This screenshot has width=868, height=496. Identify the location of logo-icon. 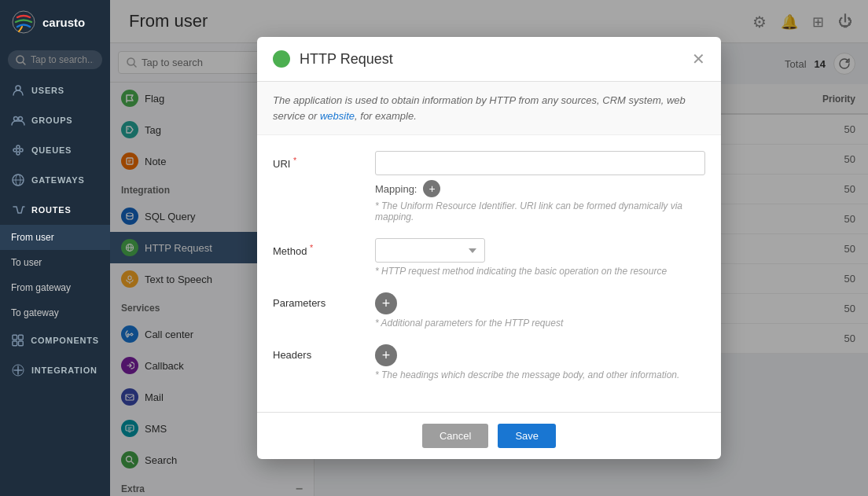
(24, 22).